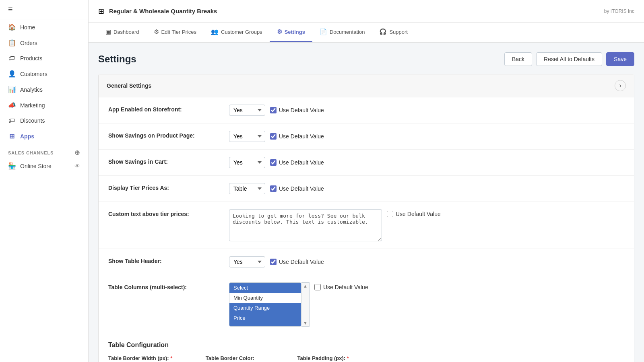  Describe the element at coordinates (247, 262) in the screenshot. I see `show-table-header-select: Yes No` at that location.